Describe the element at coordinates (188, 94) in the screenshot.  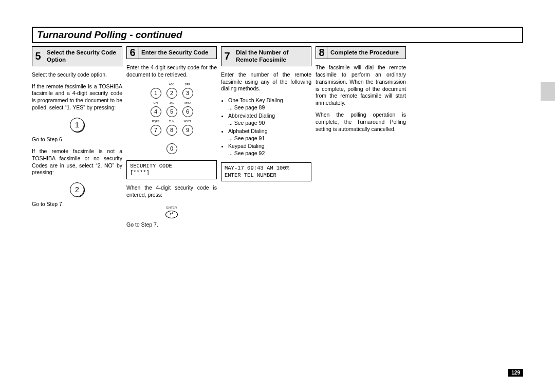
I see `keypad-key: 3` at that location.